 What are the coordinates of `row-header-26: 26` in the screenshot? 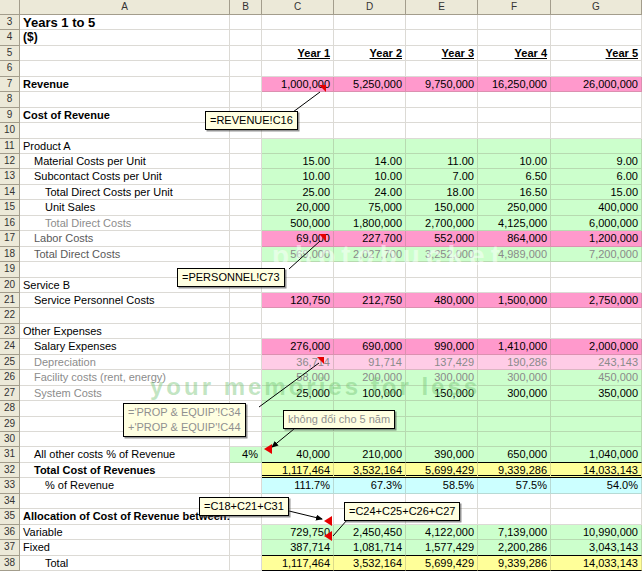 It's located at (10, 378).